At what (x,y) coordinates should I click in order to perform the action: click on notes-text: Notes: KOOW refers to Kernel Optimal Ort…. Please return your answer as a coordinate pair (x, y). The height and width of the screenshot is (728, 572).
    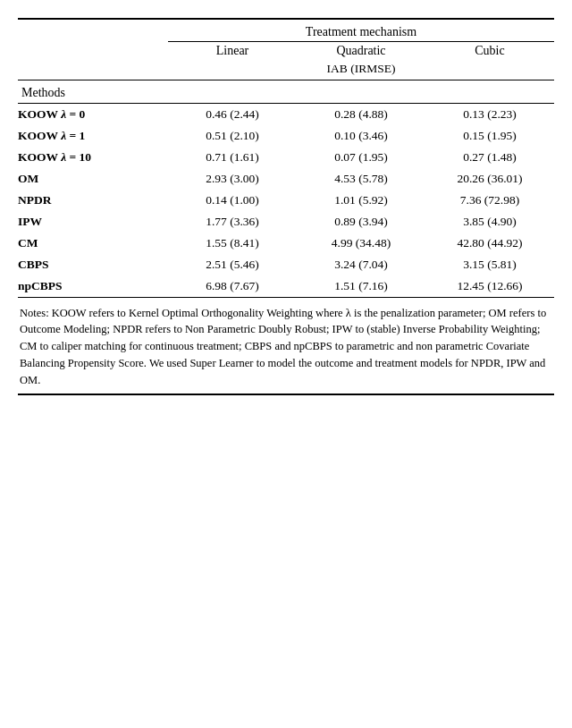
    Looking at the image, I should click on (282, 347).